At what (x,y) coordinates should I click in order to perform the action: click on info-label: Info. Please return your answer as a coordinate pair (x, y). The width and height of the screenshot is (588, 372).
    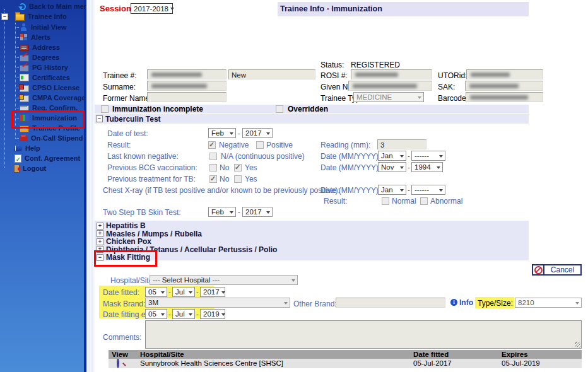
    Looking at the image, I should click on (466, 303).